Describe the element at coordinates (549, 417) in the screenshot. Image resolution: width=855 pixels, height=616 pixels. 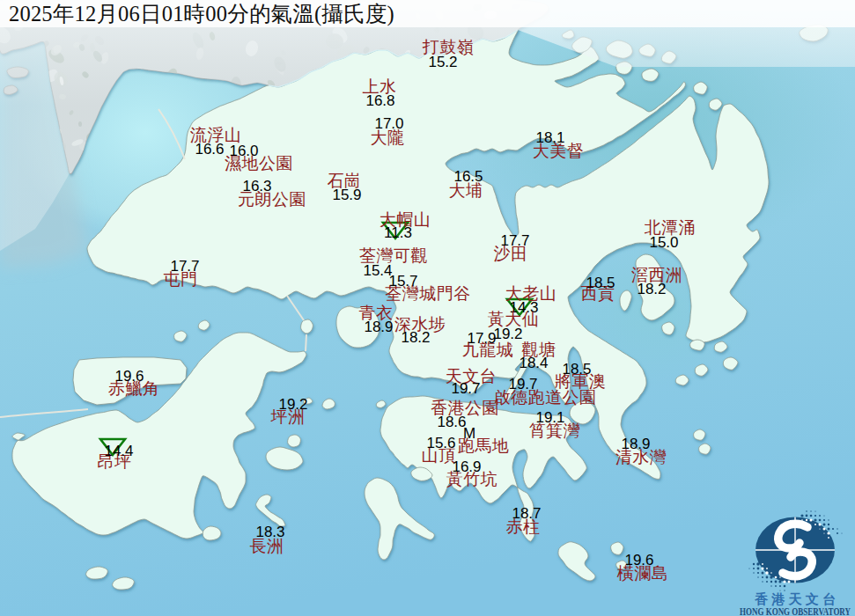
I see `station-value: 19.1` at that location.